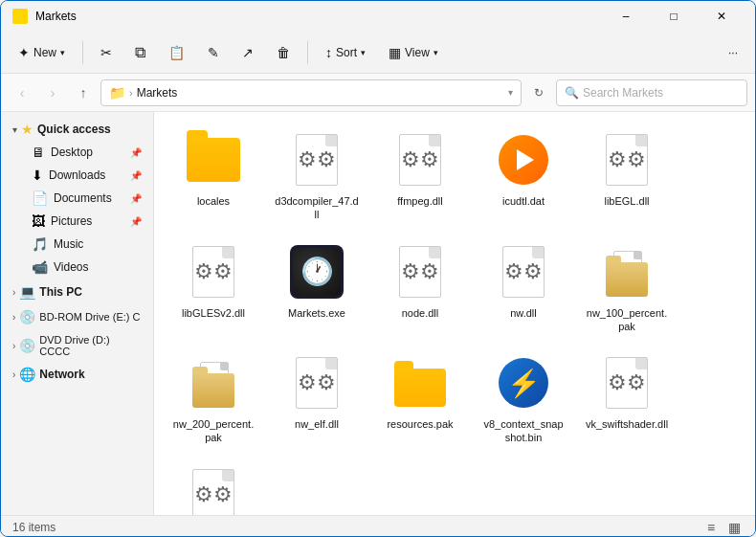  What do you see at coordinates (213, 176) in the screenshot?
I see `list-item: locales` at bounding box center [213, 176].